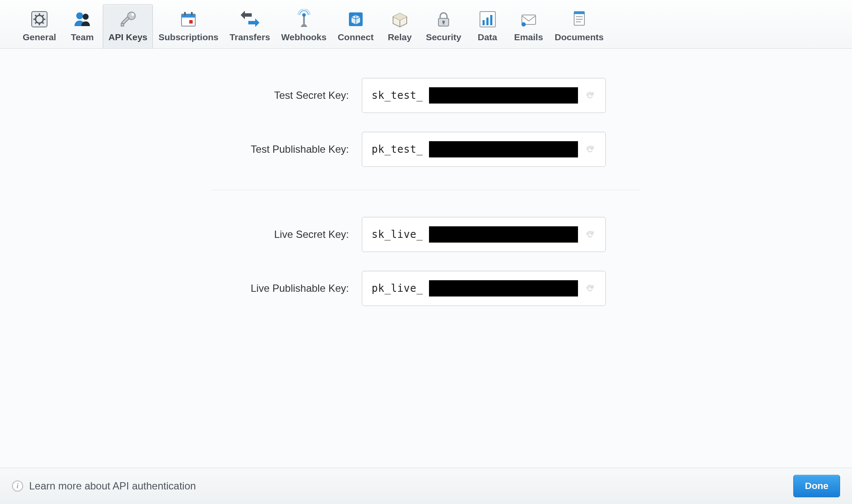 The height and width of the screenshot is (504, 852). What do you see at coordinates (250, 19) in the screenshot?
I see `transfers-icon` at bounding box center [250, 19].